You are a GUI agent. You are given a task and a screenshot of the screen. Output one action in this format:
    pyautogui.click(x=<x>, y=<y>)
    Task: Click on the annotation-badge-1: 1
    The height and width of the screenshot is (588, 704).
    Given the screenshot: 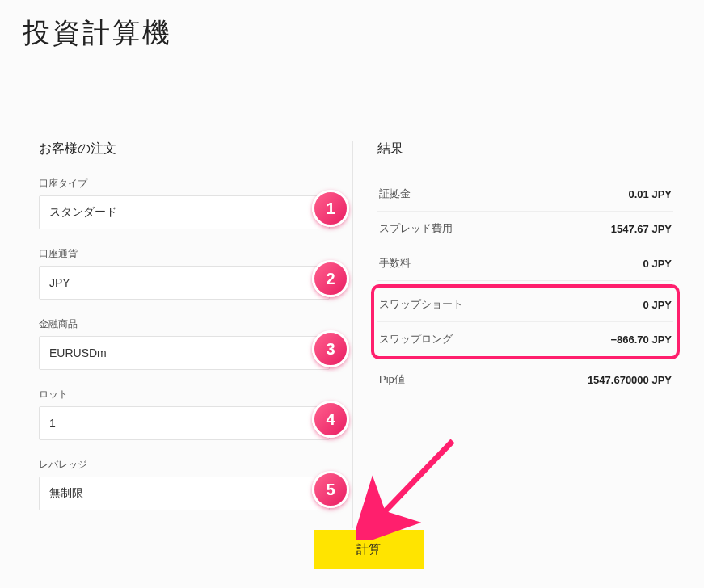 What is the action you would take?
    pyautogui.click(x=331, y=208)
    